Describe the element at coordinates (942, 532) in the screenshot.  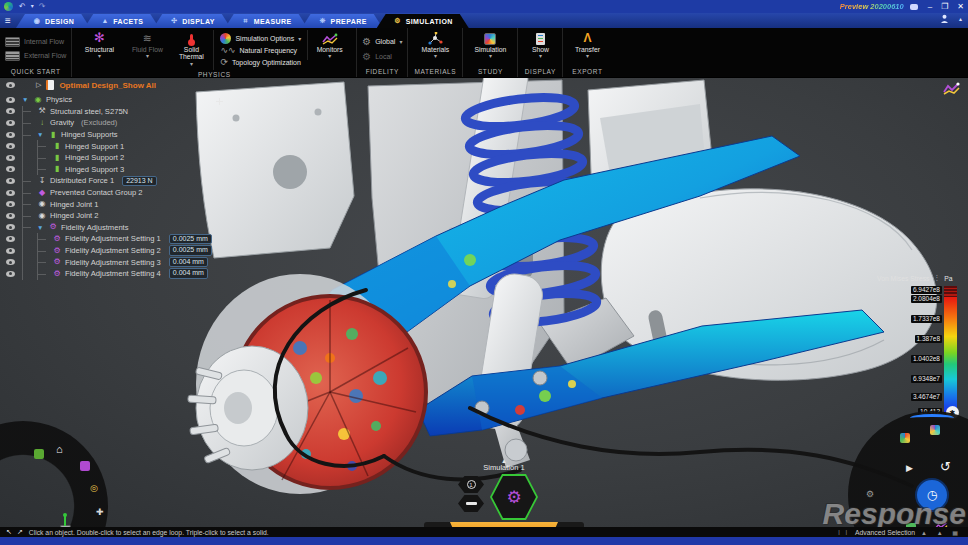
I see `selection-mode-icons: ▲ ▲ ▦` at that location.